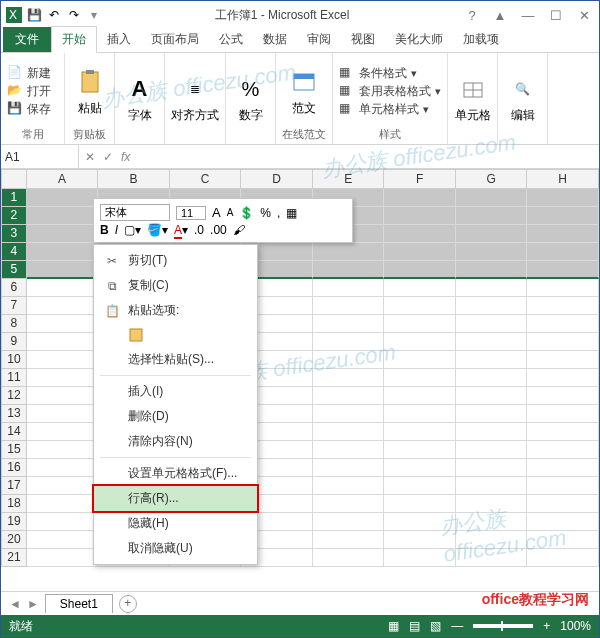 This screenshot has height=638, width=600. Describe the element at coordinates (29, 74) in the screenshot. I see `new-button: 📄新建` at that location.